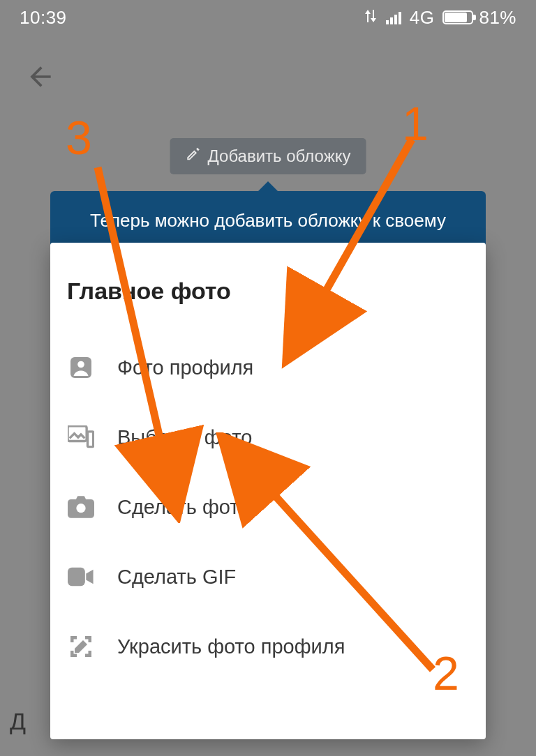  I want to click on bottom-cutoff-text: Д, so click(18, 721).